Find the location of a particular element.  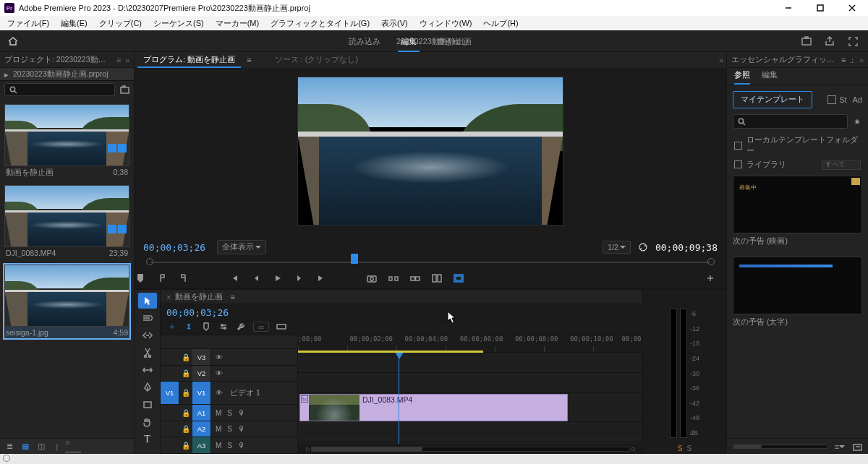

mogrt-item: 次の予告 (太字) is located at coordinates (797, 292).